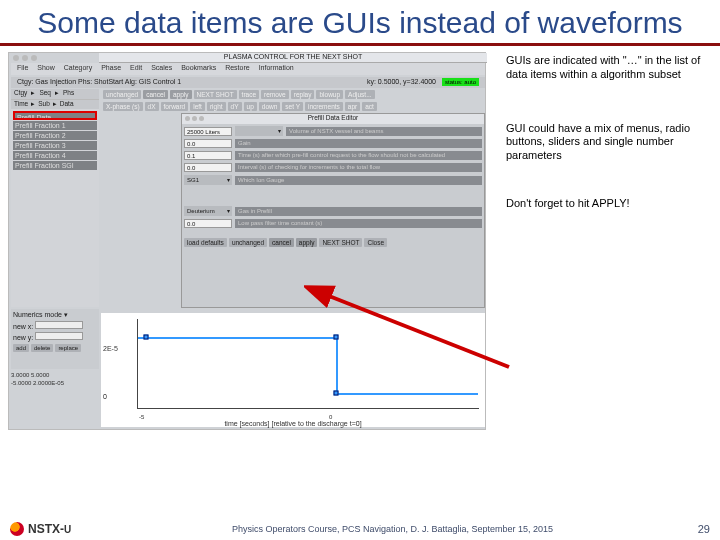 This screenshot has width=720, height=540. What do you see at coordinates (238, 69) in the screenshot?
I see `menu-item: Restore` at bounding box center [238, 69].